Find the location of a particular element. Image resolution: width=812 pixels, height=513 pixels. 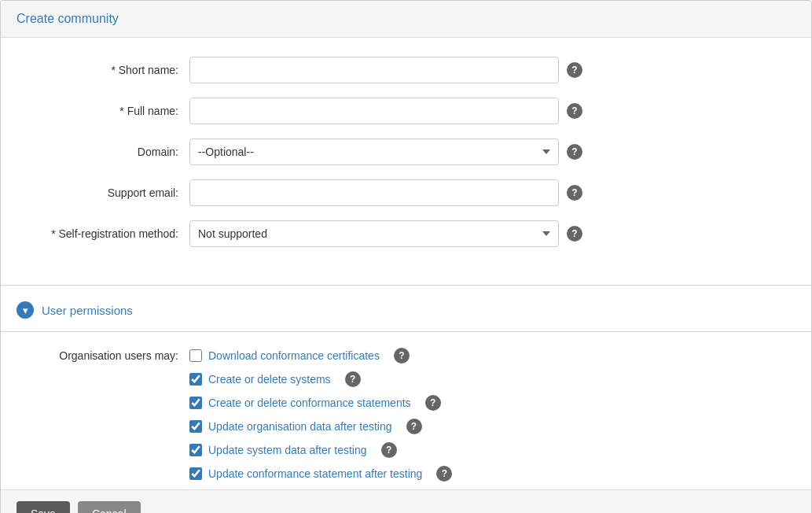

domain-label: Domain: is located at coordinates (103, 152).